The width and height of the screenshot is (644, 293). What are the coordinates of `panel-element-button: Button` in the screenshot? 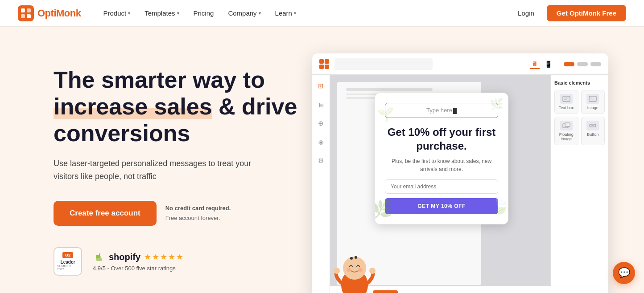 It's located at (593, 131).